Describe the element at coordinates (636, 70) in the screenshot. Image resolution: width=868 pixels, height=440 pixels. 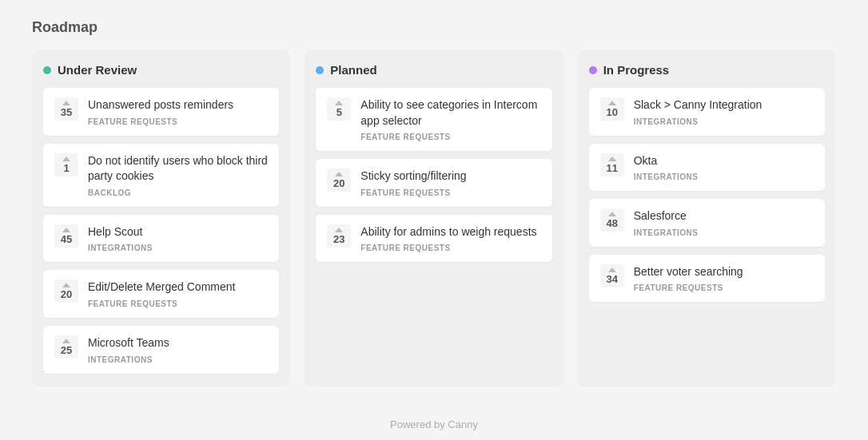
I see `column-title-label: In Progress` at that location.